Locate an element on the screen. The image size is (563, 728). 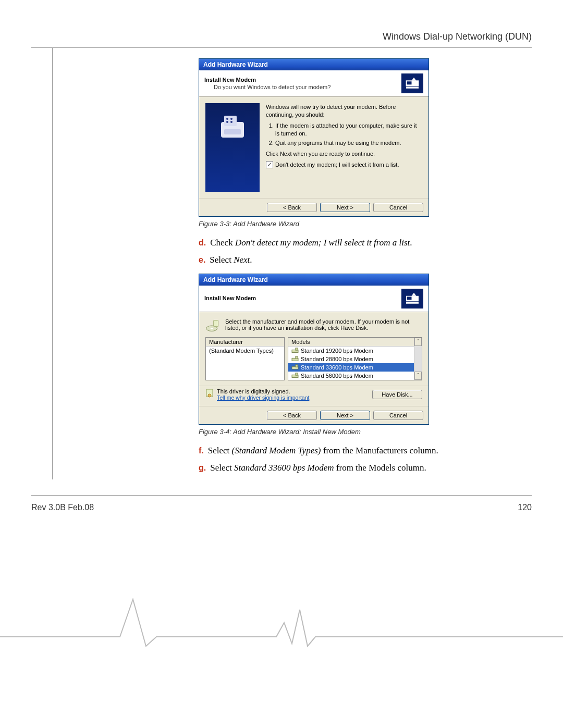
wizard-window-2: Add Hardware Wizard Install New Modem is located at coordinates (314, 349).